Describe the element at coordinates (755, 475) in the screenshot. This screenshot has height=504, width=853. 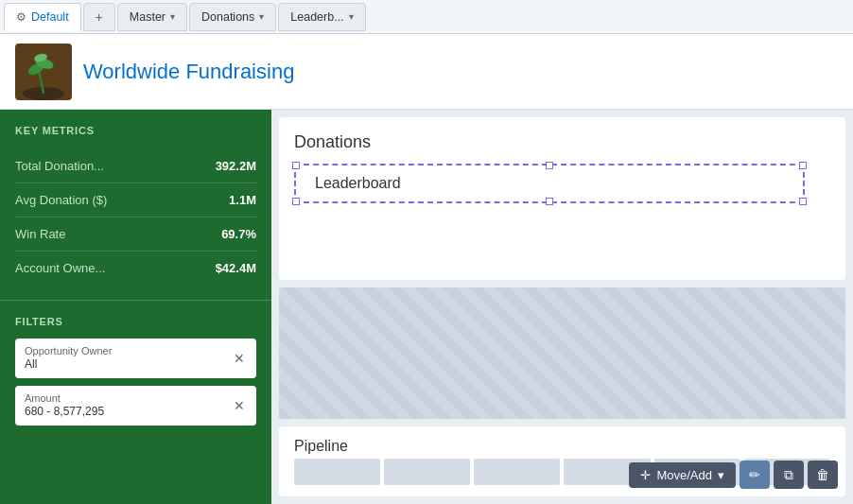
I see `edit-icon: ✏` at that location.